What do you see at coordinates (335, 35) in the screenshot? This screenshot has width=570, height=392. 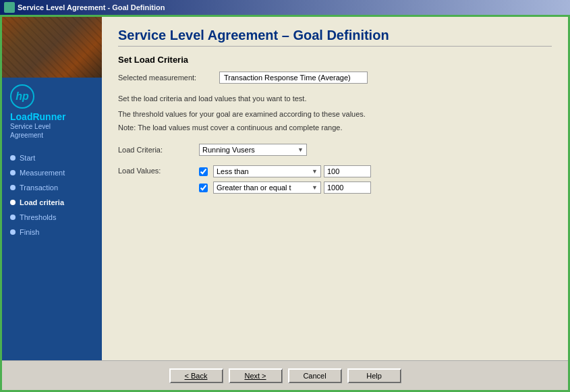 I see `page-title: Service Level Agreement – Goal Definitio…` at bounding box center [335, 35].